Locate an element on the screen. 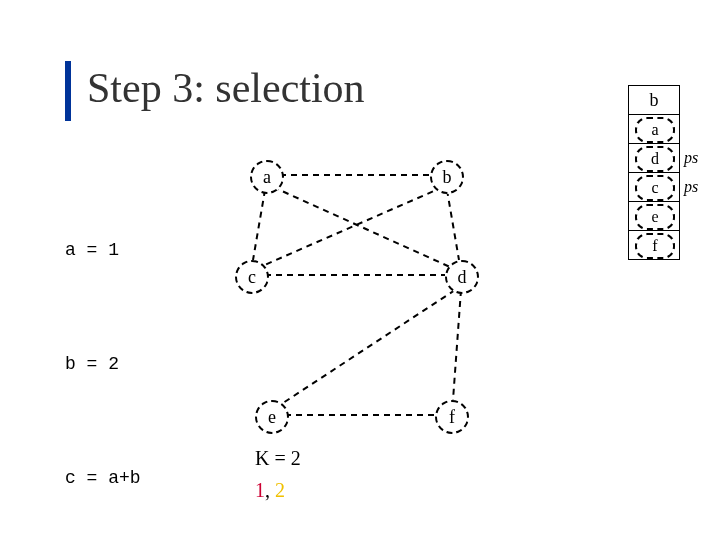 Image resolution: width=720 pixels, height=540 pixels. stack-node: f is located at coordinates (655, 246).